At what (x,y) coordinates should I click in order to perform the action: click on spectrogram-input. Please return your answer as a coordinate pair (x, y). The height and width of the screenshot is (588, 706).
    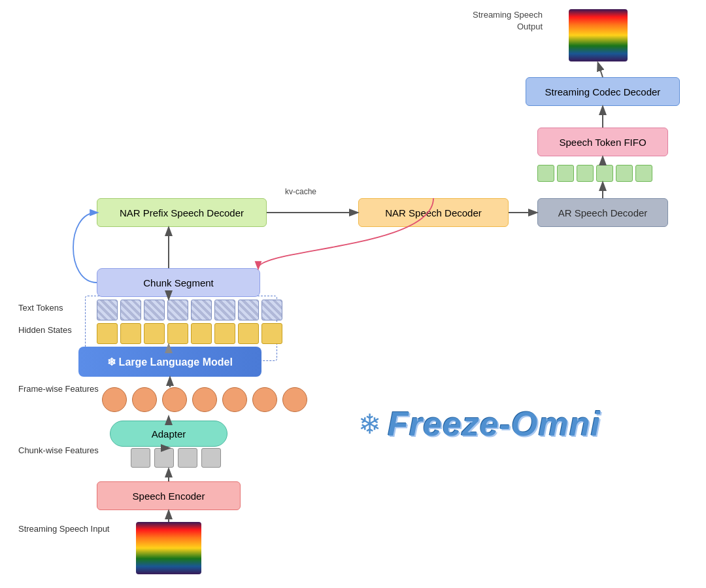
    Looking at the image, I should click on (169, 548).